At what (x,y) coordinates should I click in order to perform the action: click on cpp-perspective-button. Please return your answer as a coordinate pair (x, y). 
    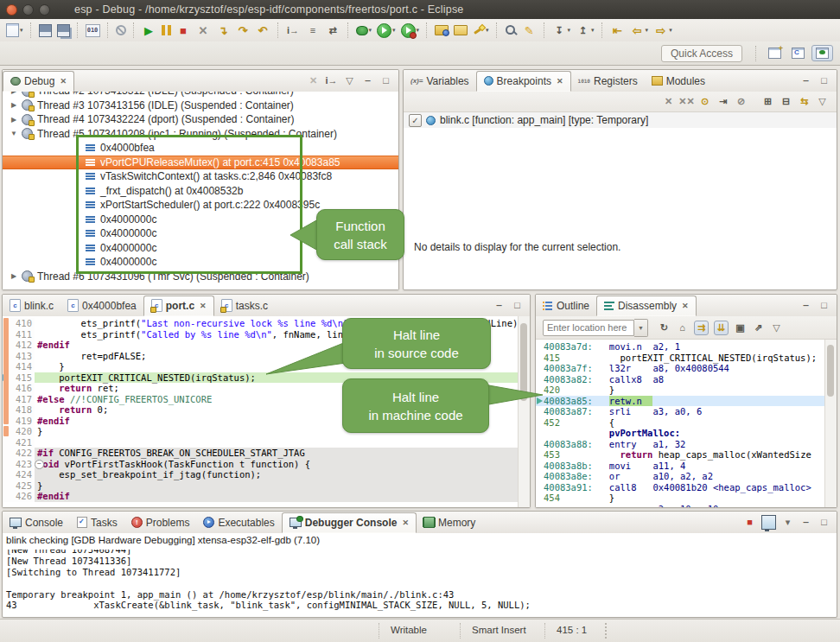
    Looking at the image, I should click on (799, 54).